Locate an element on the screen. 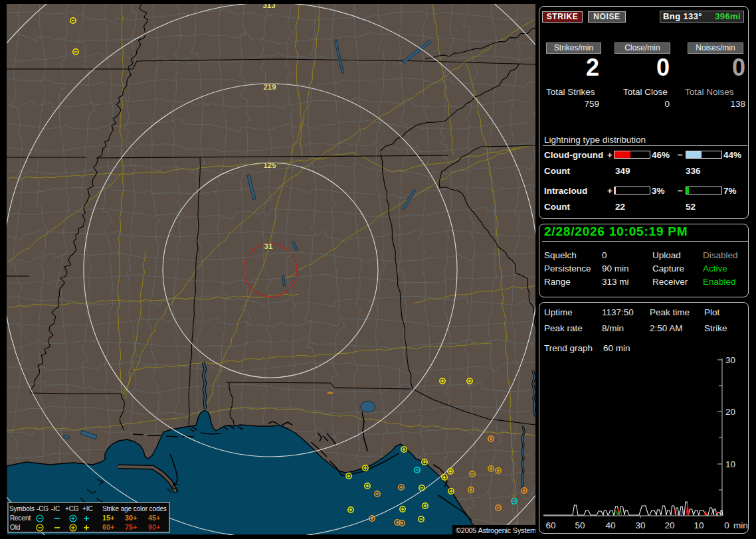 Image resolution: width=756 pixels, height=539 pixels. svg-text: 40 is located at coordinates (610, 526).